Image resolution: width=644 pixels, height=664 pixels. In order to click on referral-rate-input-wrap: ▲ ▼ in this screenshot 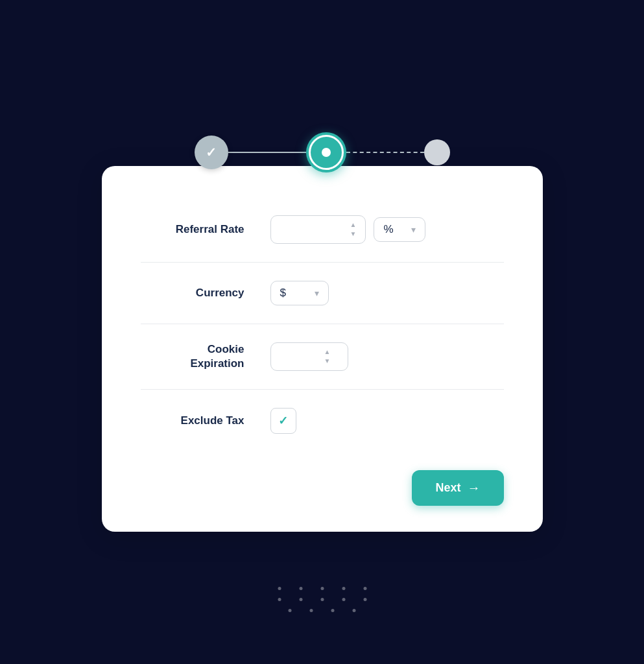, I will do `click(318, 230)`.